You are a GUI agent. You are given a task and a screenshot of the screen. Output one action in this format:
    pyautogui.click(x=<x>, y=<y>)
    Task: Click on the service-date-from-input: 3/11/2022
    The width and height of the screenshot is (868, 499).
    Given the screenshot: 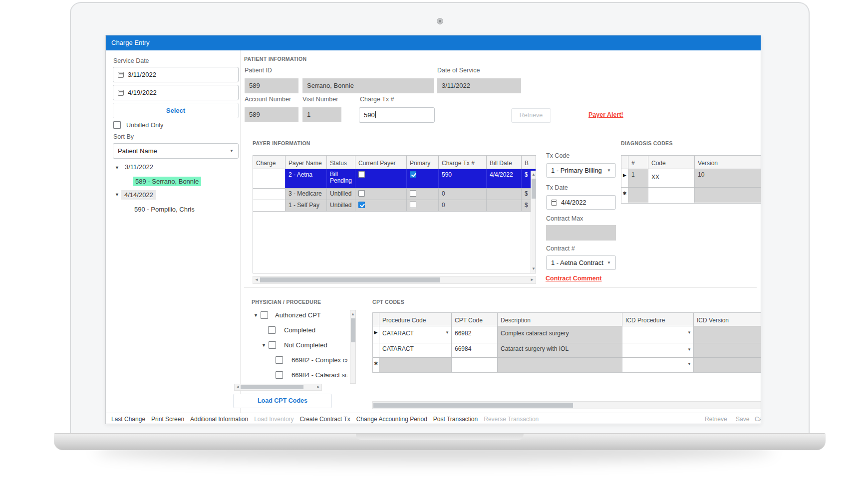 What is the action you would take?
    pyautogui.click(x=176, y=75)
    